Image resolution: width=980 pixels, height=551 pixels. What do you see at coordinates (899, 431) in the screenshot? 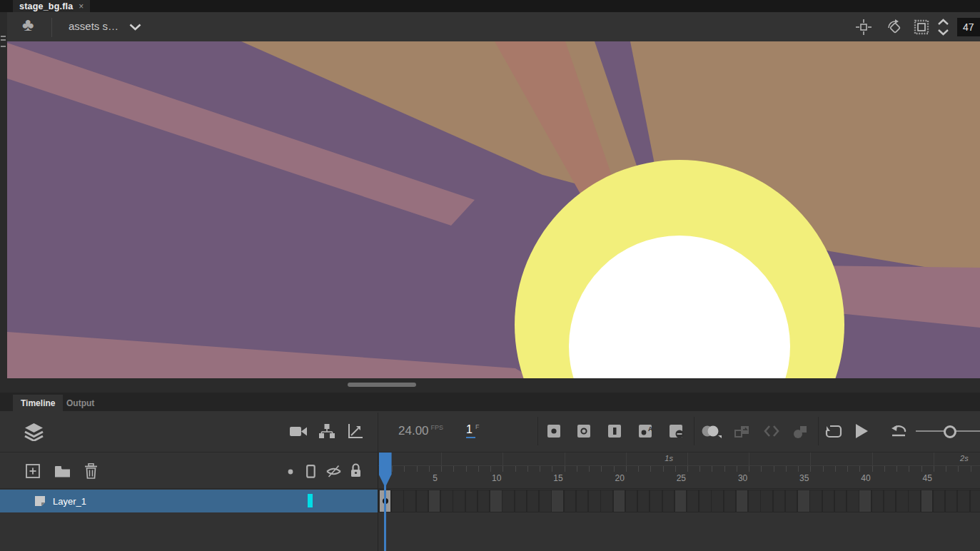
I see `return-start-icon` at bounding box center [899, 431].